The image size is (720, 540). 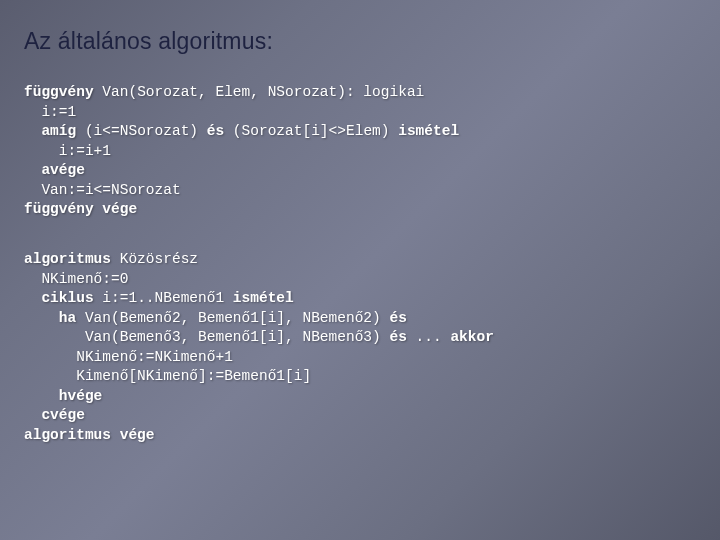 What do you see at coordinates (50, 112) in the screenshot?
I see `code-text: i:=1` at bounding box center [50, 112].